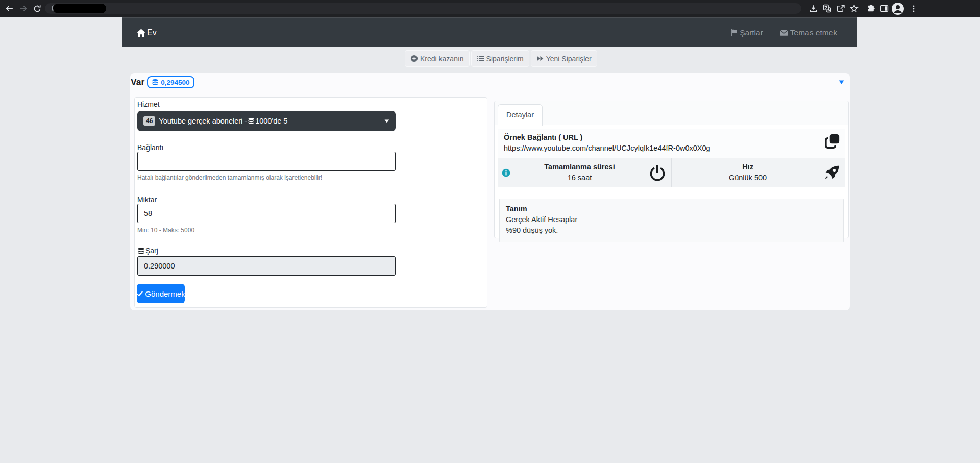 Image resolution: width=980 pixels, height=463 pixels. I want to click on new-orders-label: Yeni Siparişler, so click(569, 59).